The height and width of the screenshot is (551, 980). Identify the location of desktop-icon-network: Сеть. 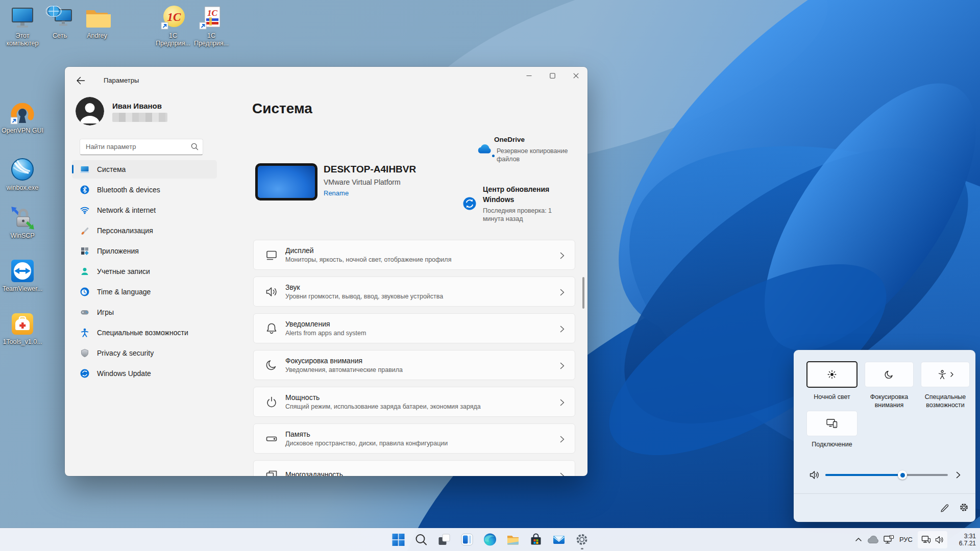
(60, 22).